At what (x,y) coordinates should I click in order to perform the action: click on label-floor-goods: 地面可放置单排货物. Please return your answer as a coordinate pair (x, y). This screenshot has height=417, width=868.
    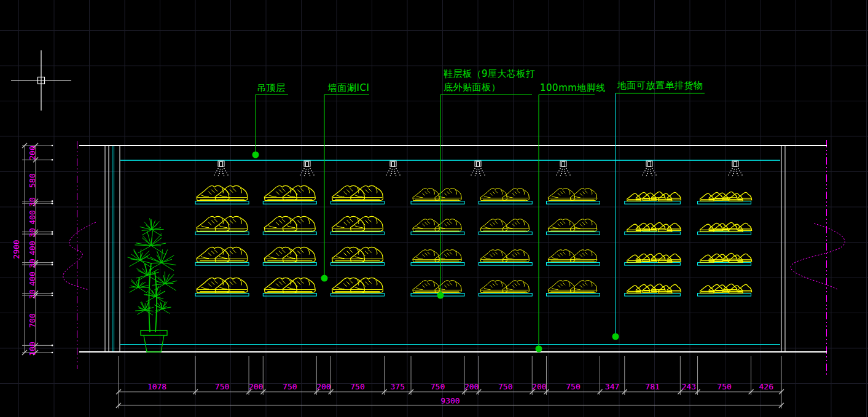
    Looking at the image, I should click on (660, 86).